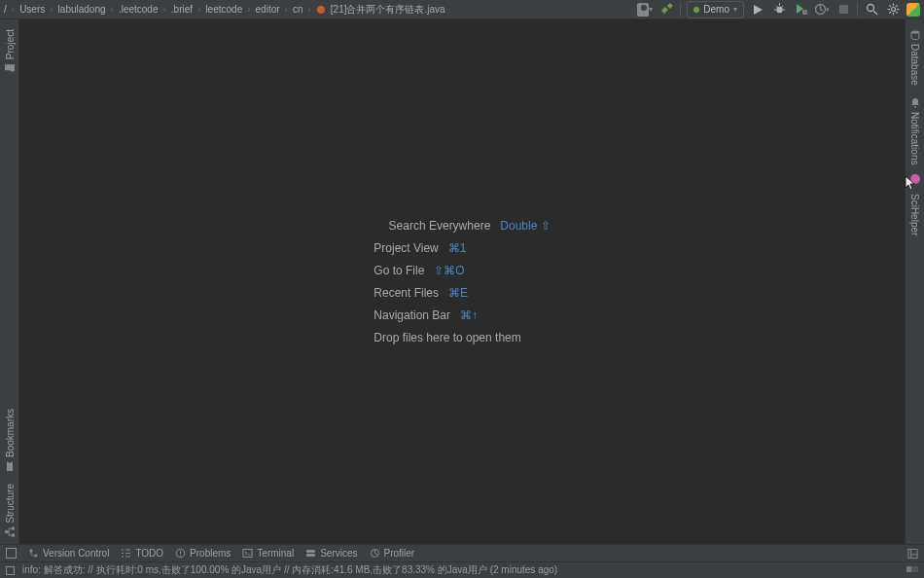  Describe the element at coordinates (912, 553) in the screenshot. I see `layout-settings-icon` at that location.